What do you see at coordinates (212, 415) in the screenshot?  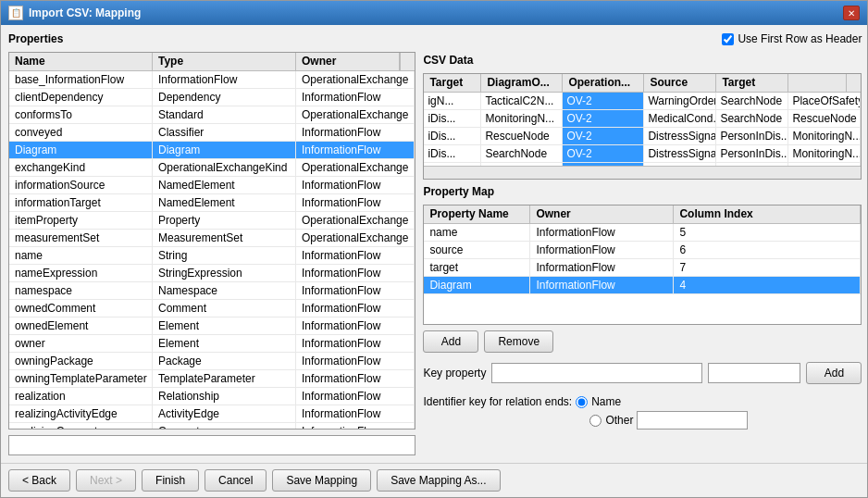 I see `props-row: realizingActivityEdge ActivityEdge Infor…` at bounding box center [212, 415].